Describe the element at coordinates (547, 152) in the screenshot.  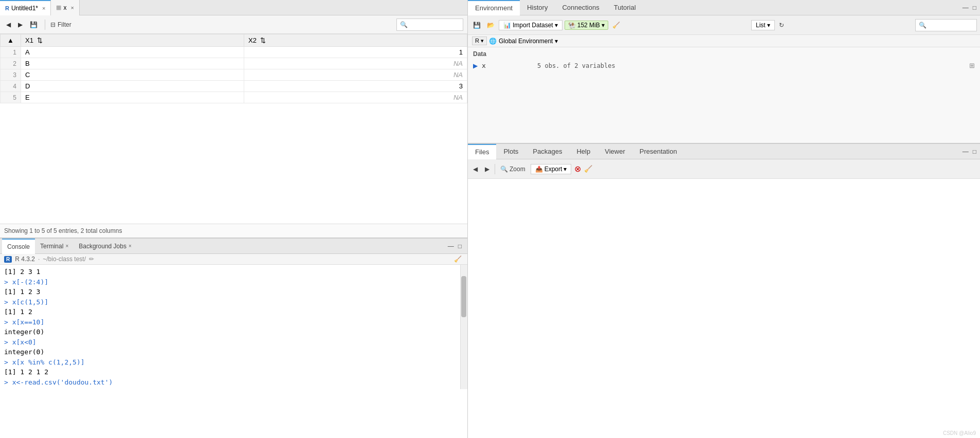
I see `tab-packages: Packages` at that location.